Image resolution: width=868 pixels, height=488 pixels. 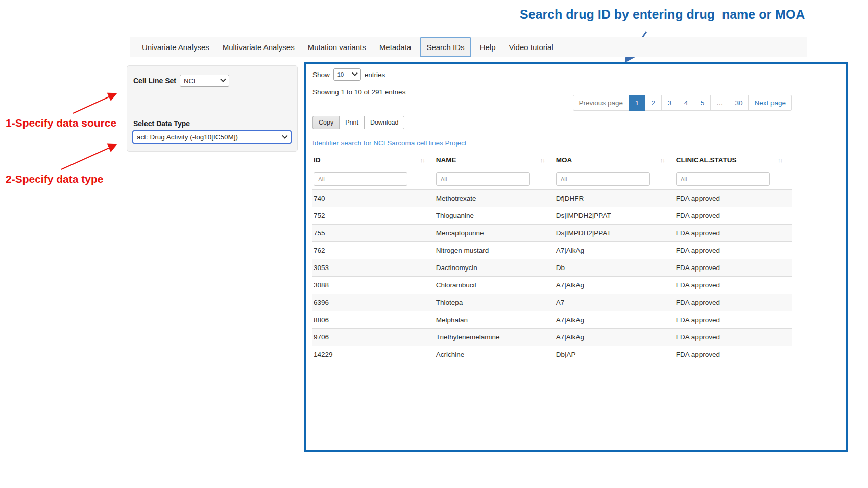 I want to click on page-button-5: 5, so click(x=703, y=103).